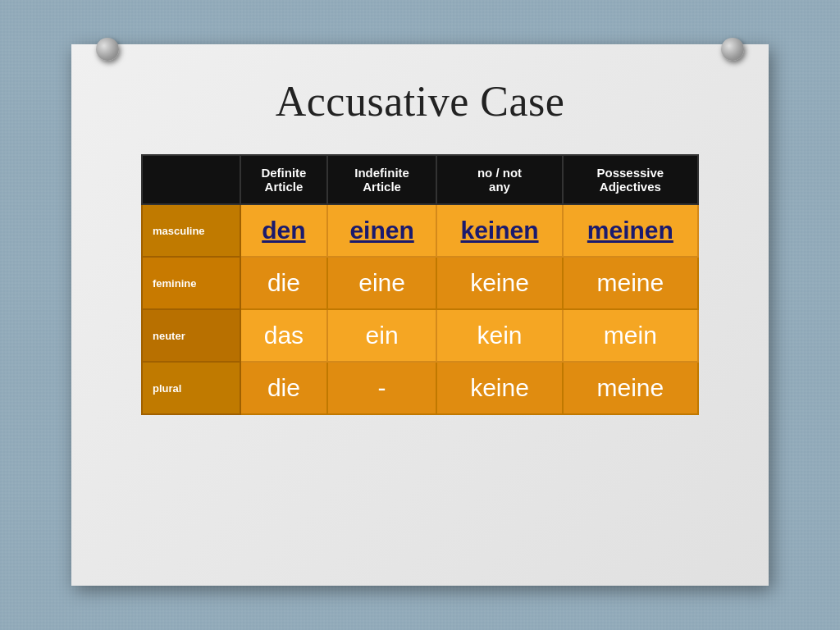 The height and width of the screenshot is (630, 840). What do you see at coordinates (499, 388) in the screenshot?
I see `cell-plural-no: keine` at bounding box center [499, 388].